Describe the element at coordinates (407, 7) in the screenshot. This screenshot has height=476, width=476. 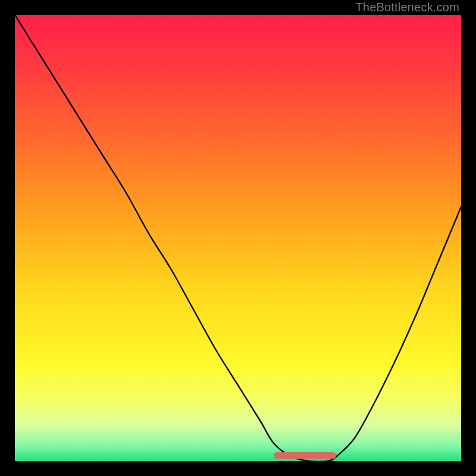
I see `watermark-text: TheBottleneck.com` at that location.